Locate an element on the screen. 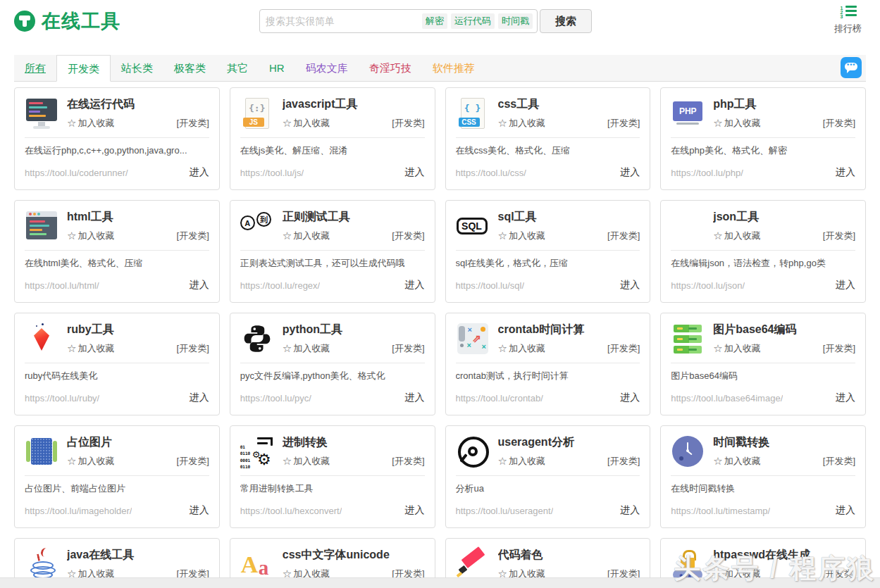 This screenshot has width=880, height=588. tool-description: 在线编辑json，语法检查，转php,go类 is located at coordinates (763, 263).